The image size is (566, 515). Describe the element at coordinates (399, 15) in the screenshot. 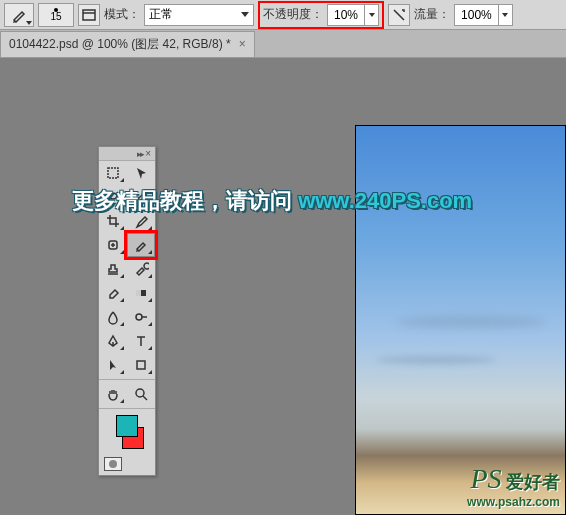

I see `tablet-icon` at that location.